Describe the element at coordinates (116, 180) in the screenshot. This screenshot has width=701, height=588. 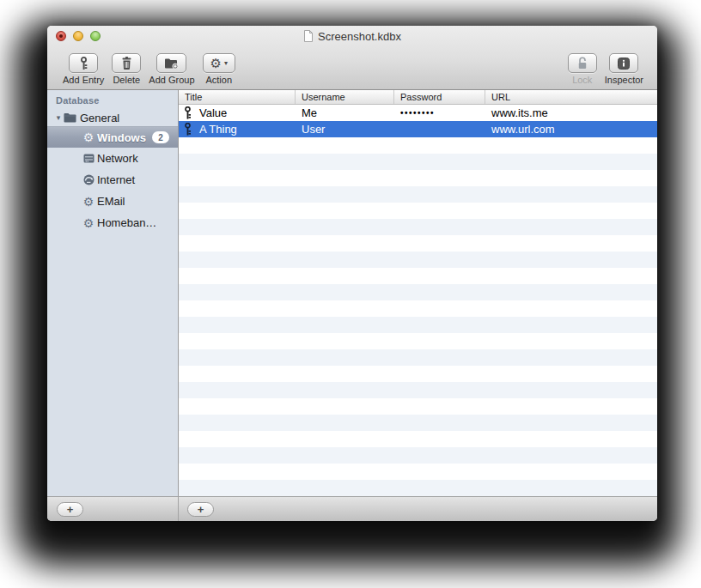
I see `sidebar-item-label: Internet` at that location.